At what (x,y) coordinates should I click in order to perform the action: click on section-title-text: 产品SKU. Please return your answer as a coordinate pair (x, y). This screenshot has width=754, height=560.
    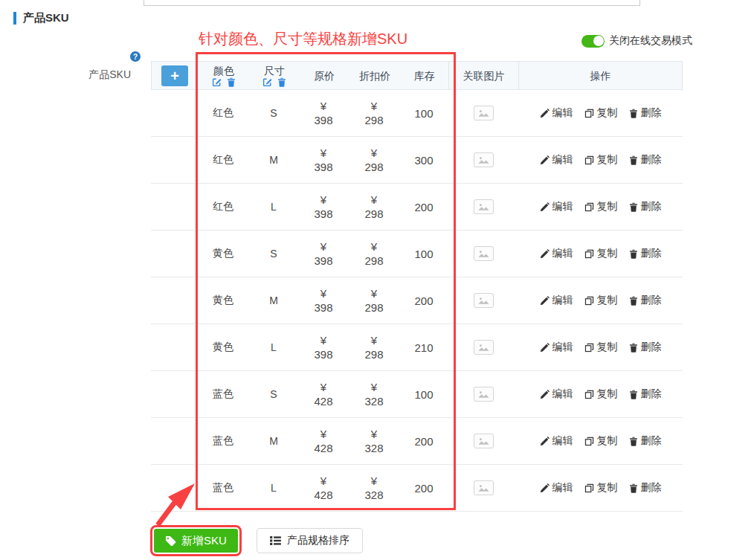
    Looking at the image, I should click on (46, 18).